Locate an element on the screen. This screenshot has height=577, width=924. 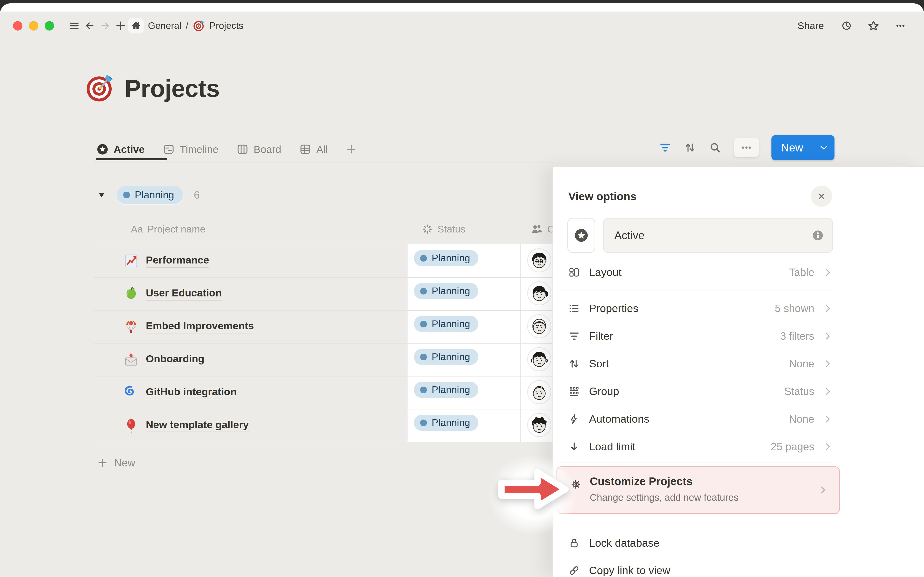
zoom-window-button is located at coordinates (50, 26).